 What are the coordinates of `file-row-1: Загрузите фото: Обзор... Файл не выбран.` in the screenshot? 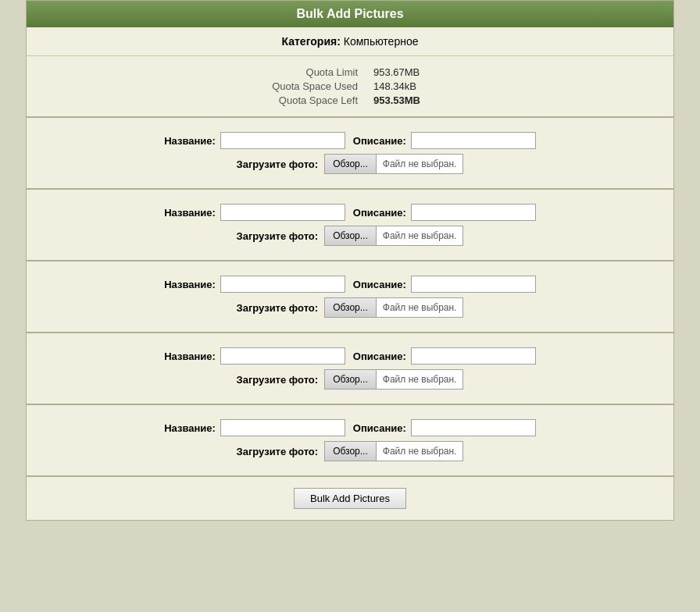 It's located at (350, 164).